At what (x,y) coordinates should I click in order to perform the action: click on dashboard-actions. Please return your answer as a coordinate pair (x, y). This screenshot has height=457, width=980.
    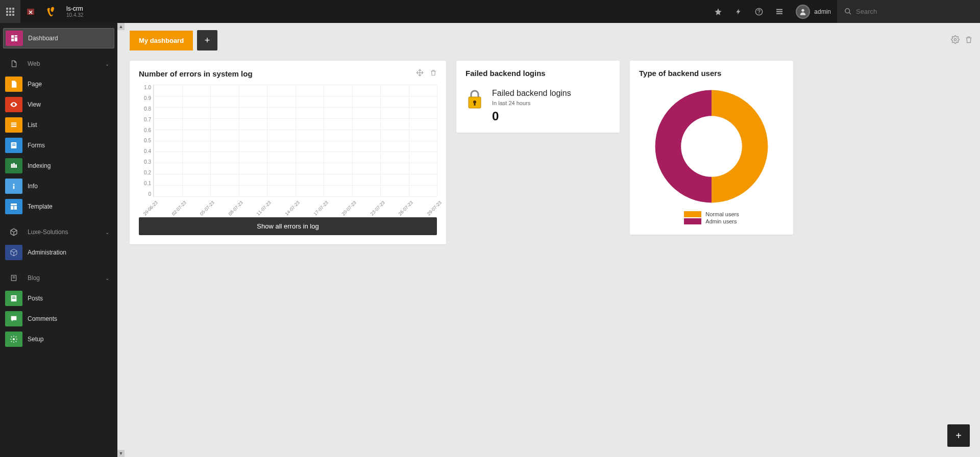
    Looking at the image, I should click on (962, 41).